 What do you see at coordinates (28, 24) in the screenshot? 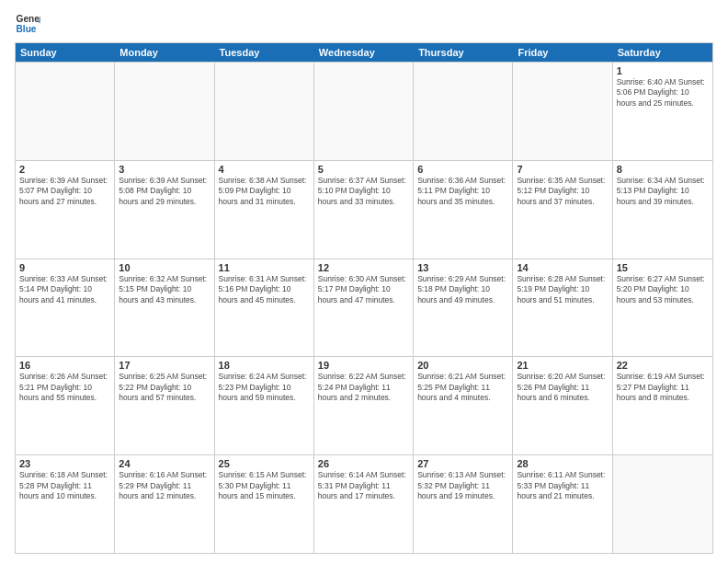
I see `logo-icon: General Blue` at bounding box center [28, 24].